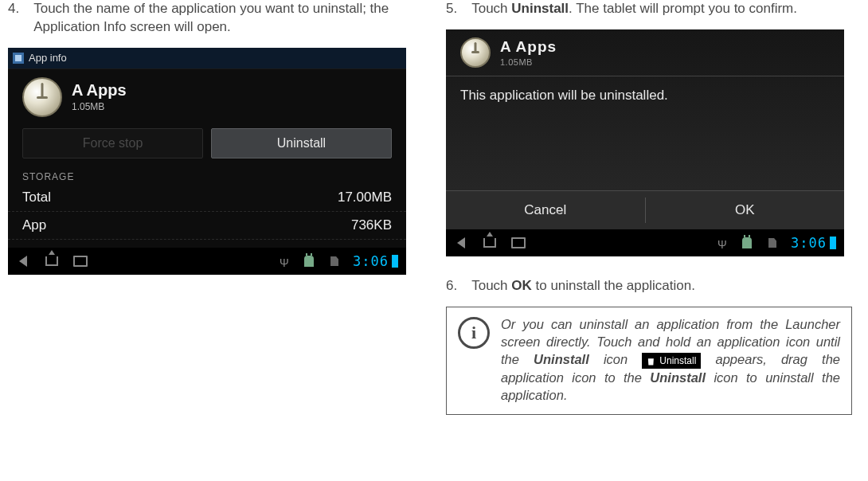 This screenshot has height=481, width=868. Describe the element at coordinates (645, 210) in the screenshot. I see `dialog-buttons: Cancel OK` at that location.